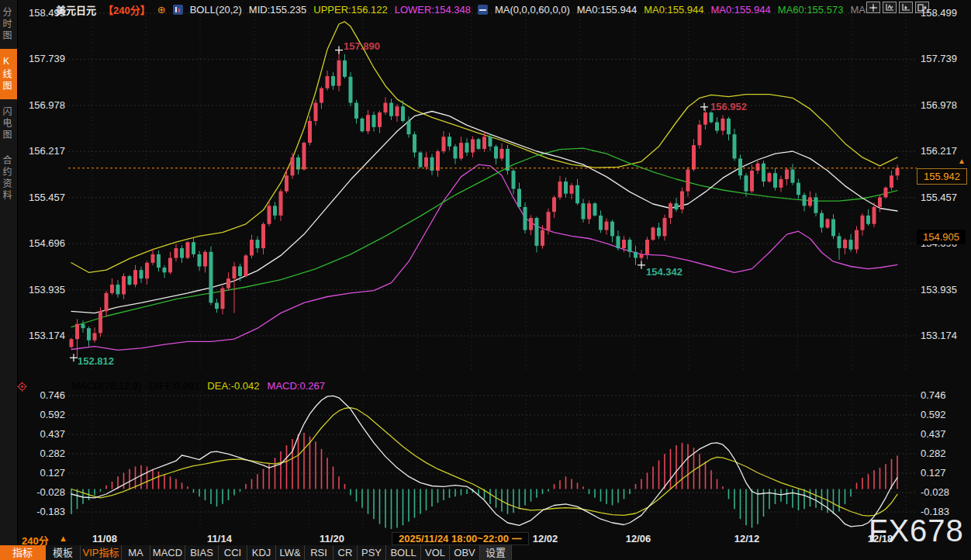 The width and height of the screenshot is (971, 560). I want to click on period-dropdown-icon: ▲, so click(64, 538).